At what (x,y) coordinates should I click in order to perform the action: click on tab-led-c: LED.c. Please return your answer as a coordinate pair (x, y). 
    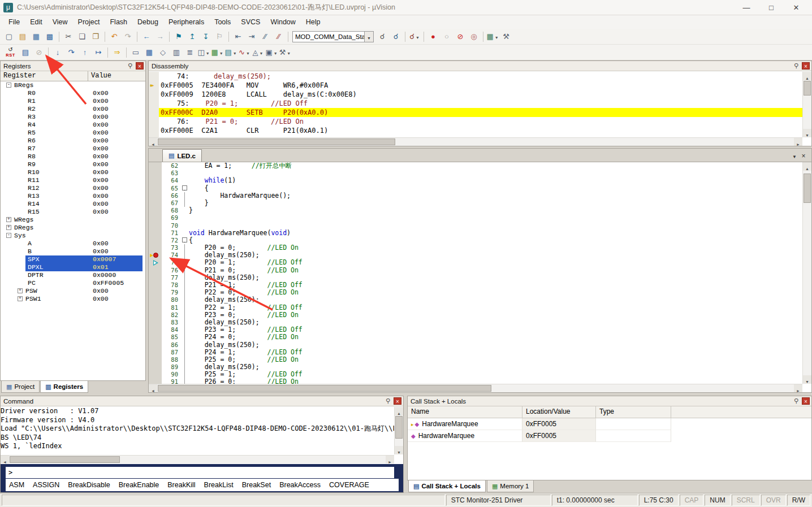
    Looking at the image, I should click on (182, 155).